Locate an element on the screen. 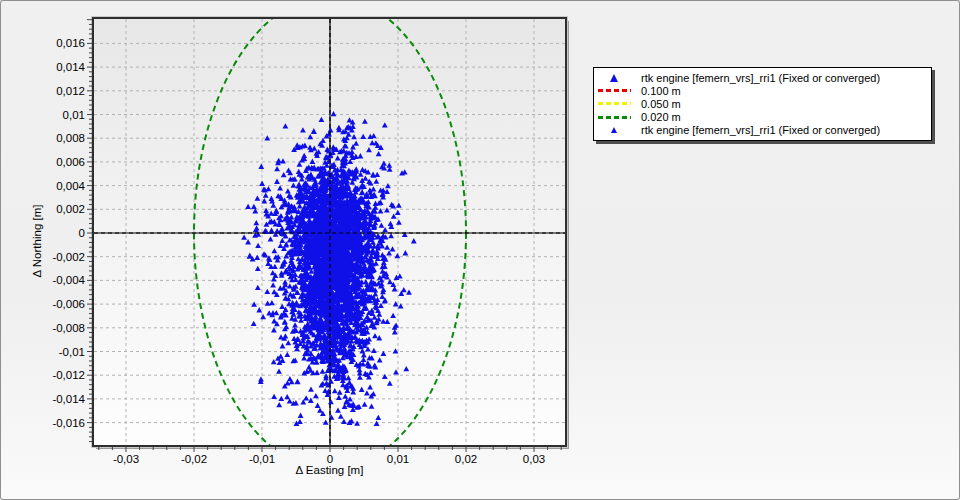  svg-text: 0,008 is located at coordinates (70, 138).